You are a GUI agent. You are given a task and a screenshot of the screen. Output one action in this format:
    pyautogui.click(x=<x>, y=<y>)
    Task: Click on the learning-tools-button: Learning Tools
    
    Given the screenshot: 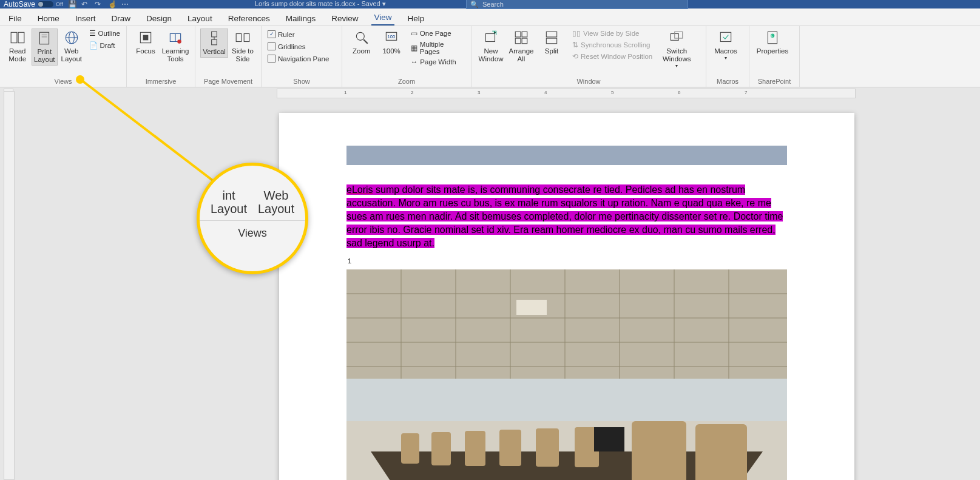 What is the action you would take?
    pyautogui.click(x=175, y=46)
    